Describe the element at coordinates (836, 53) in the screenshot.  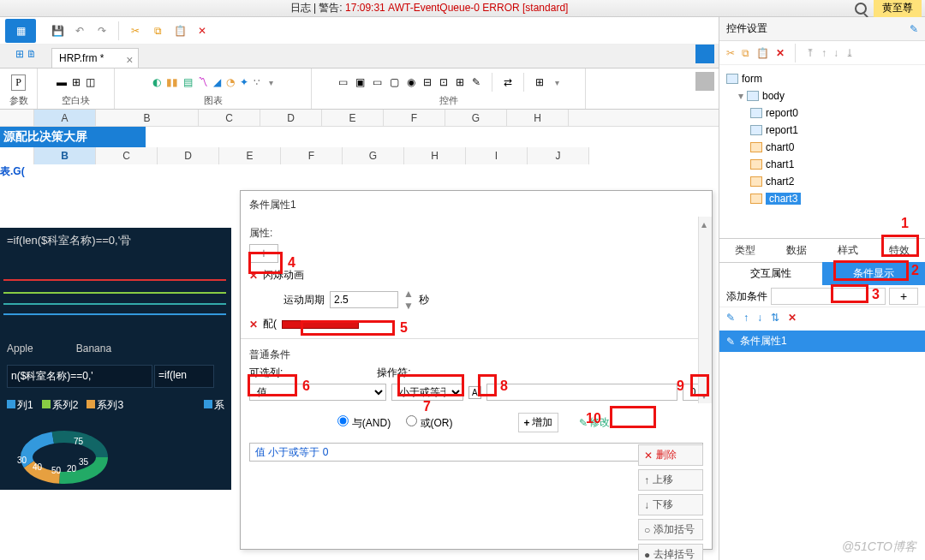
I see `move-down-icon: ↓` at that location.